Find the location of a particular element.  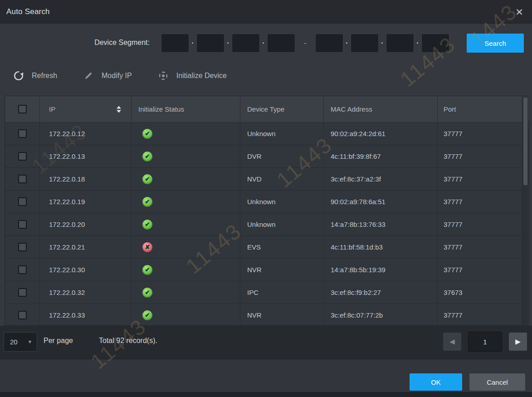

page-number-input is located at coordinates (485, 342).